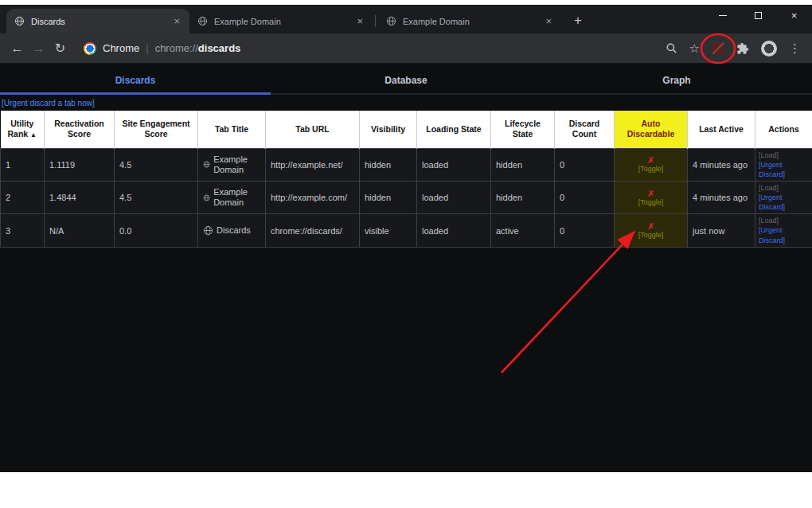  Describe the element at coordinates (313, 231) in the screenshot. I see `cell-tab-url: chrome://discards/` at that location.